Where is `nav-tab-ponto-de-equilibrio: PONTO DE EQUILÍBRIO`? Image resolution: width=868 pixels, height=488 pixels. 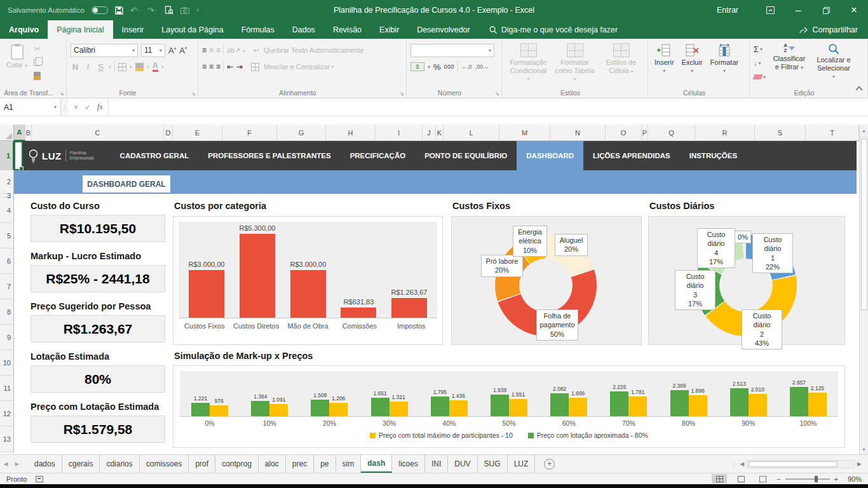
nav-tab-ponto-de-equilibrio: PONTO DE EQUILÍBRIO is located at coordinates (466, 156).